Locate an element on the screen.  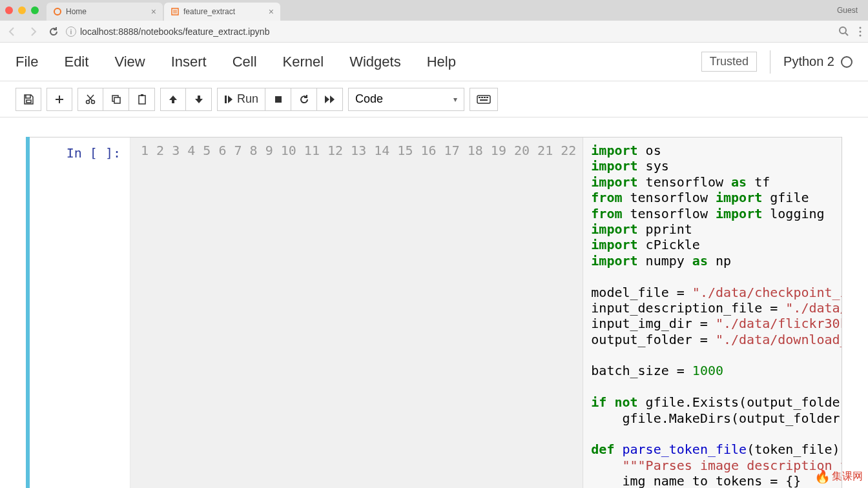
dropdown-caret-icon: ▾ is located at coordinates (455, 99).